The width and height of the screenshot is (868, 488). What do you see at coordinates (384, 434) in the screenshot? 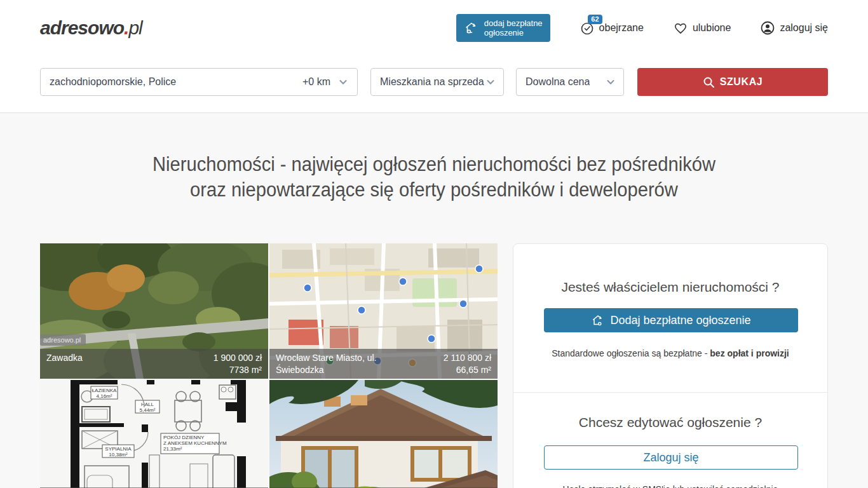
I see `house-photo-image` at bounding box center [384, 434].